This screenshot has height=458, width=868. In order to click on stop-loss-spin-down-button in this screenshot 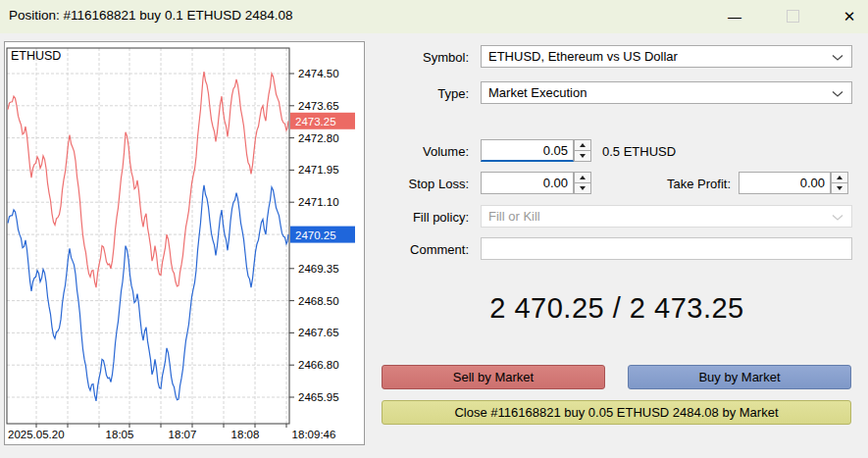, I will do `click(583, 188)`.